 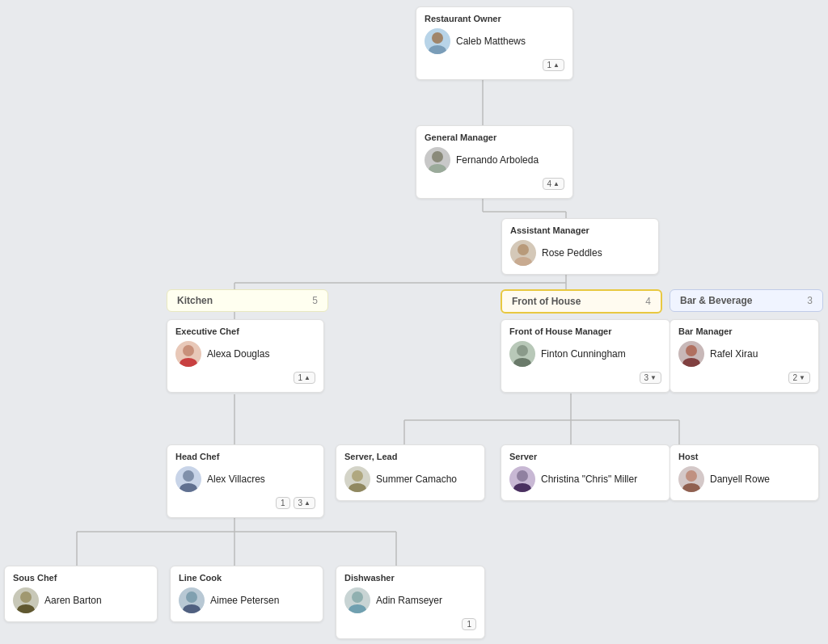 I want to click on name-danyell: Danyell Rowe, so click(x=740, y=479).